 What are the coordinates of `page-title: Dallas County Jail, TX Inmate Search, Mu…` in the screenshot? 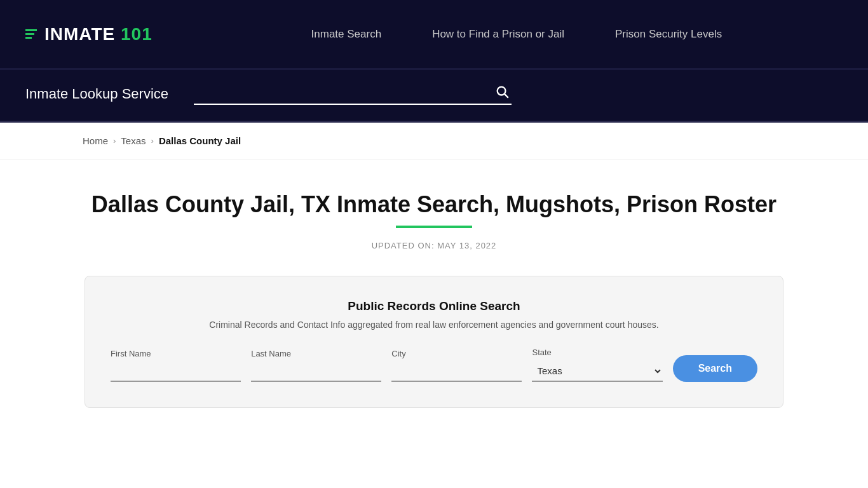 It's located at (434, 205).